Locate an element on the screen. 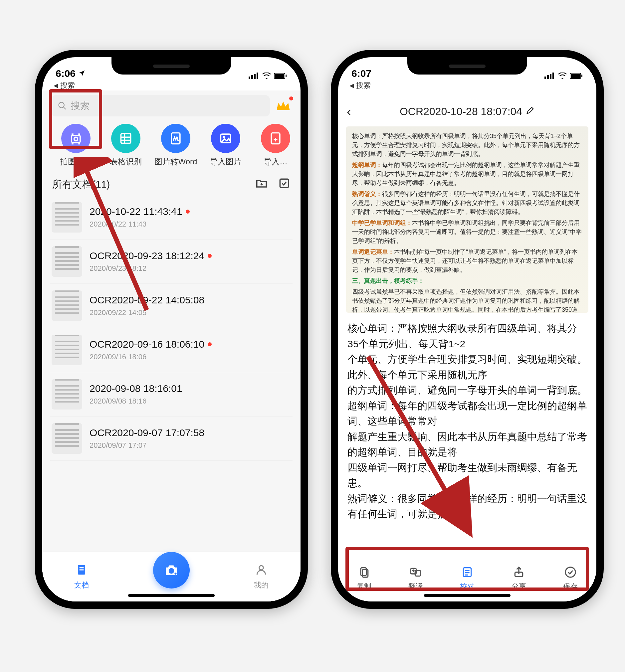 This screenshot has height=672, width=625. status-time: 6:07 is located at coordinates (361, 74).